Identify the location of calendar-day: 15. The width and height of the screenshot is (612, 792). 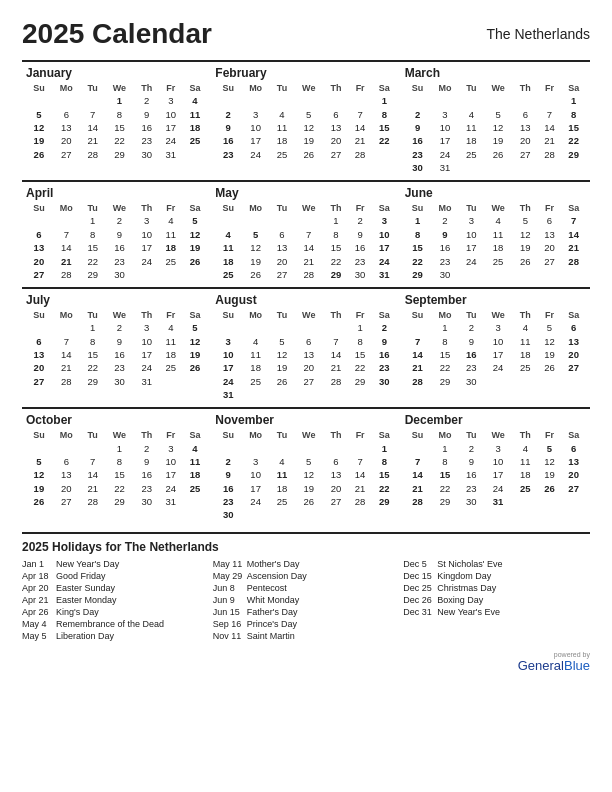
(93, 354).